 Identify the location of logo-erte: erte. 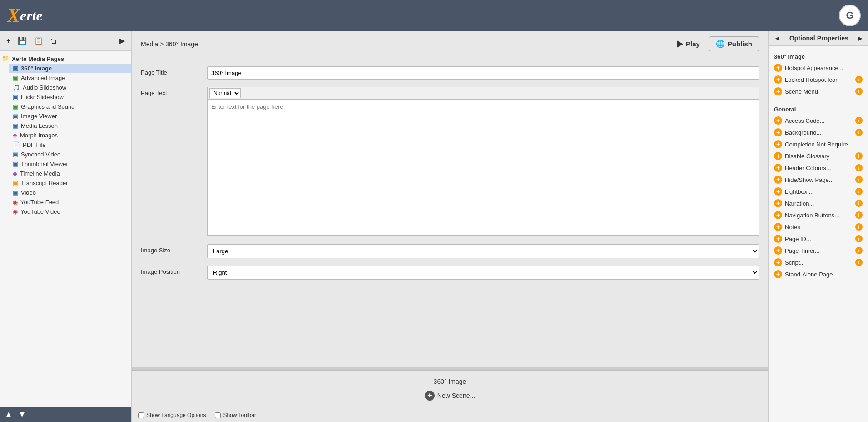
(31, 15).